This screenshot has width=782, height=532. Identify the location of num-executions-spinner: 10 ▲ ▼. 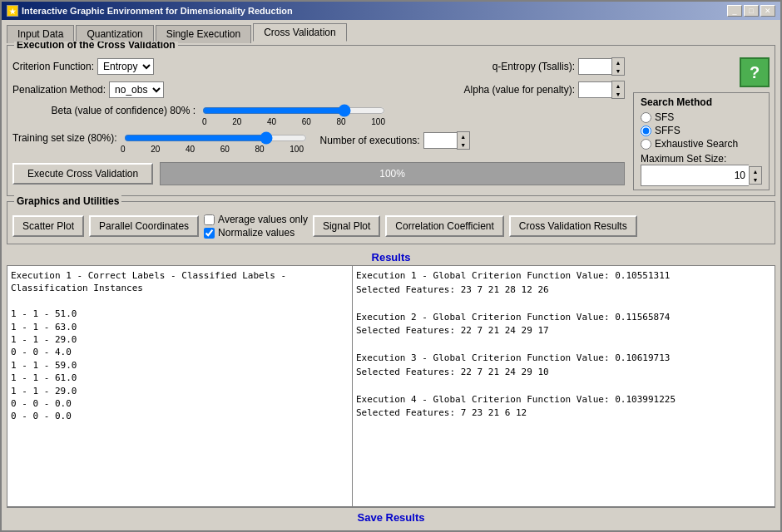
(447, 140).